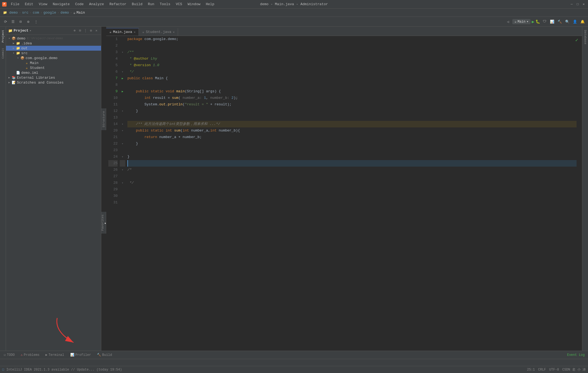 The height and width of the screenshot is (373, 588). What do you see at coordinates (352, 52) in the screenshot?
I see `code-line-3: /**` at bounding box center [352, 52].